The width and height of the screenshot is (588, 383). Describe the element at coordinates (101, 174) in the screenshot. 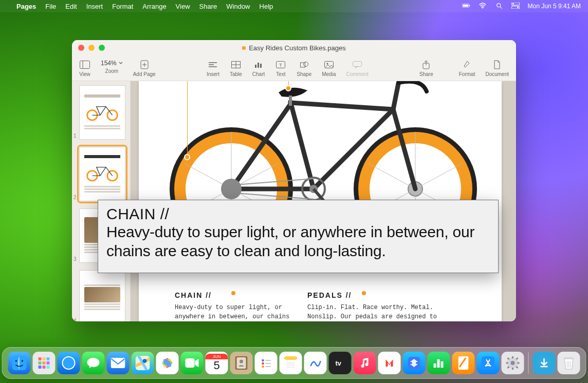

I see `page-thumbnail: 2` at that location.